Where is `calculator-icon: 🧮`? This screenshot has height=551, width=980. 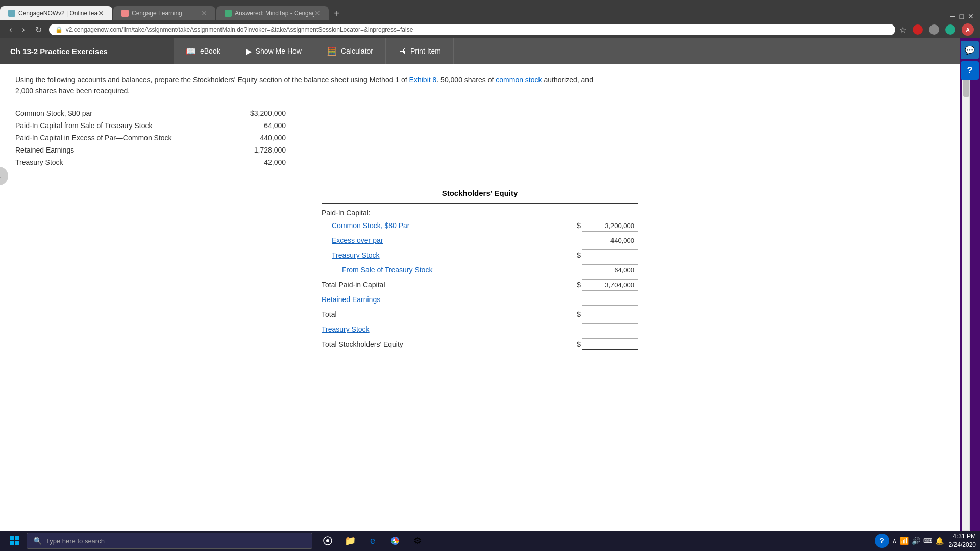
calculator-icon: 🧮 is located at coordinates (332, 51).